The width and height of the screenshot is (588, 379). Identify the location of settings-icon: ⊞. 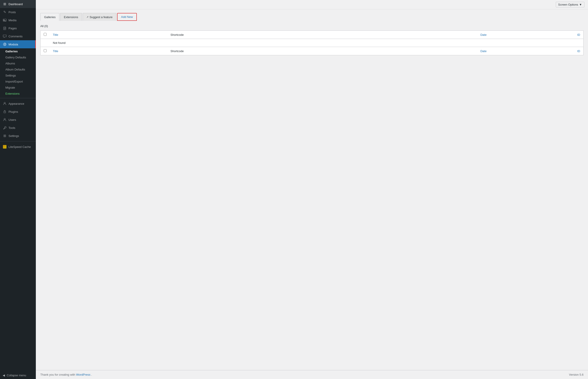
(5, 136).